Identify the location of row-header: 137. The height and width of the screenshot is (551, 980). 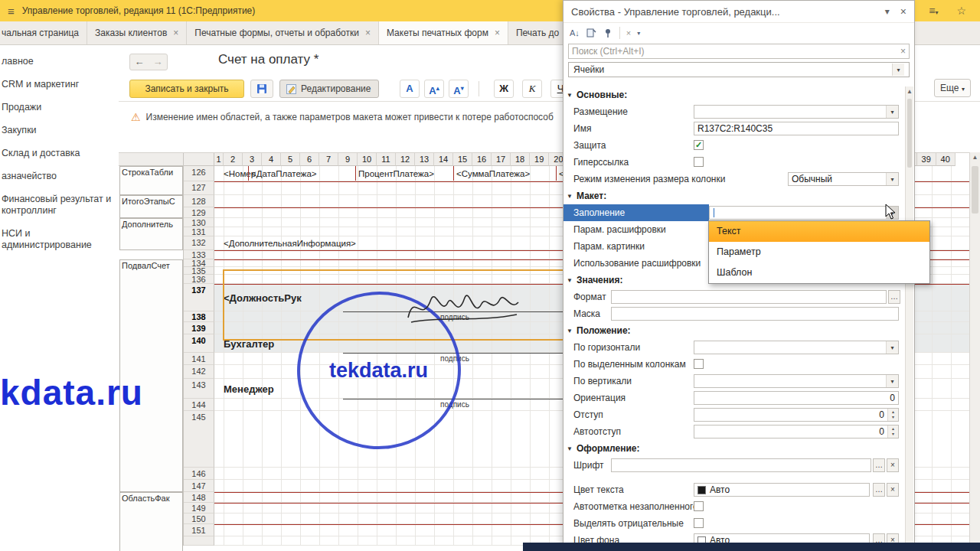
(199, 298).